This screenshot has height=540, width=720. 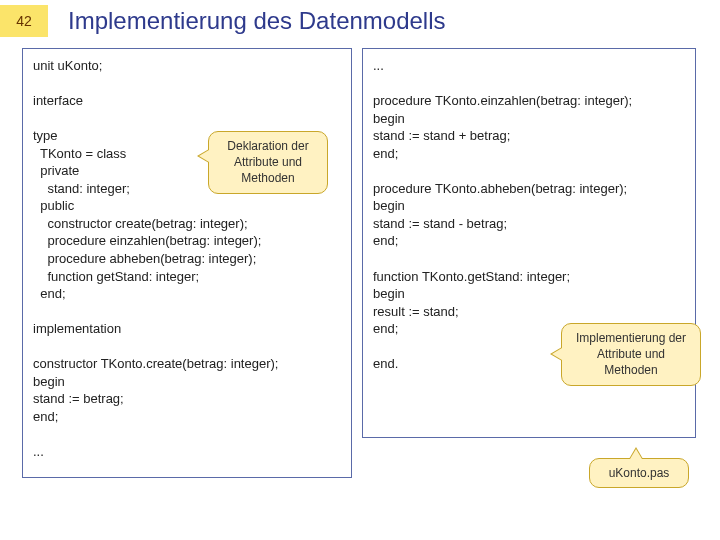 What do you see at coordinates (529, 224) in the screenshot?
I see `code-line: stand := stand - betrag;` at bounding box center [529, 224].